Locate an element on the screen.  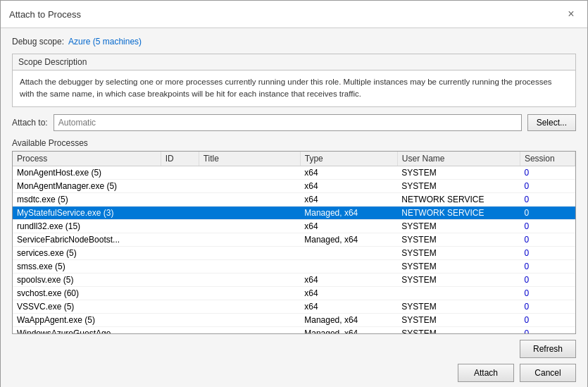
table-row: services.exe (5)SYSTEM0 is located at coordinates (294, 252).